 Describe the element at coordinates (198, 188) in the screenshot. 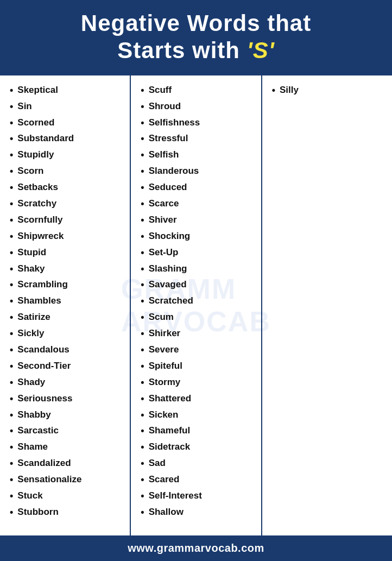

I see `list-item: Seduced` at that location.